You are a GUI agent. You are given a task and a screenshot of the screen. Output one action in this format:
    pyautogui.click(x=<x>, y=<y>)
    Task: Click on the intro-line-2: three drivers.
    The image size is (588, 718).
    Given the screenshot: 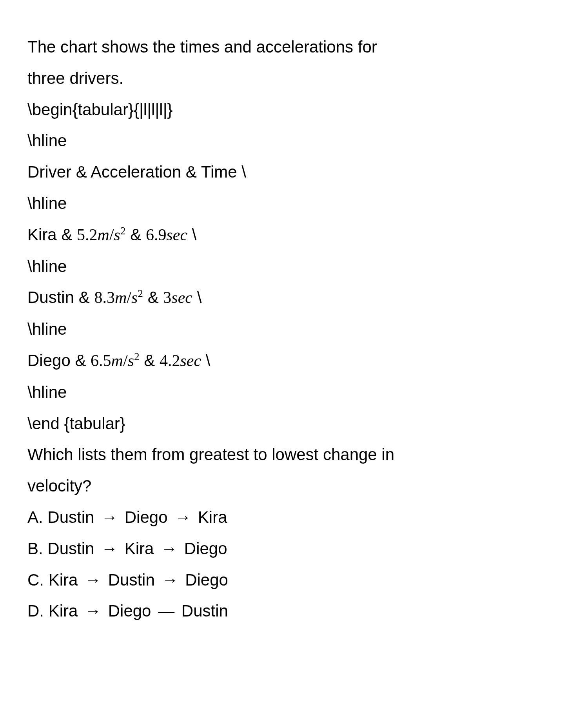 What is the action you would take?
    pyautogui.click(x=263, y=78)
    